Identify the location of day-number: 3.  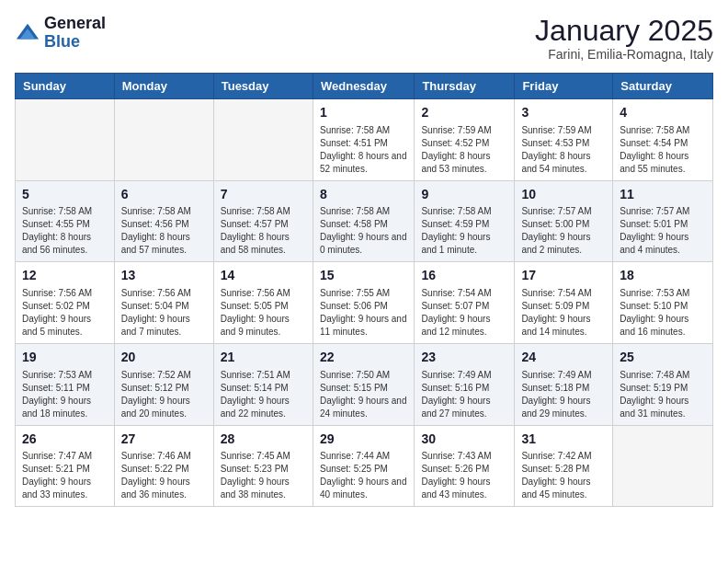
(563, 113).